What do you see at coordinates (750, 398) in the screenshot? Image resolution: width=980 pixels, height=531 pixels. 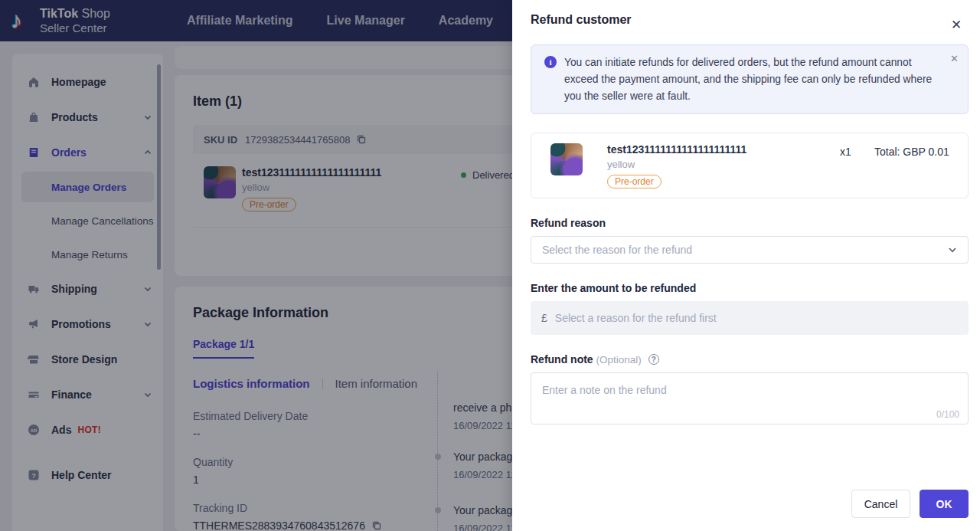 I see `refund-note-textarea: Enter a note on the refund 0/100` at bounding box center [750, 398].